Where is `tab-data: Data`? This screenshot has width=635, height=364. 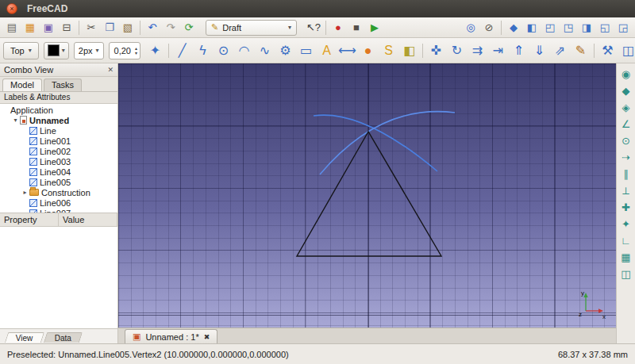
tab-data: Data is located at coordinates (62, 338).